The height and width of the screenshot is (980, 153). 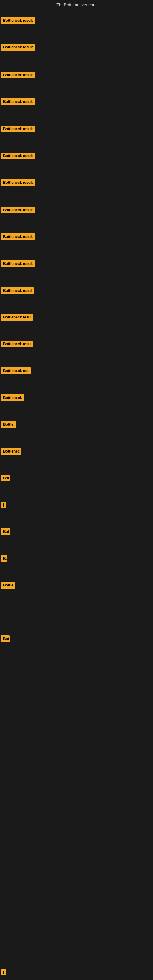 What do you see at coordinates (5, 639) in the screenshot?
I see `bottleneck-badge-23: Bot` at bounding box center [5, 639].